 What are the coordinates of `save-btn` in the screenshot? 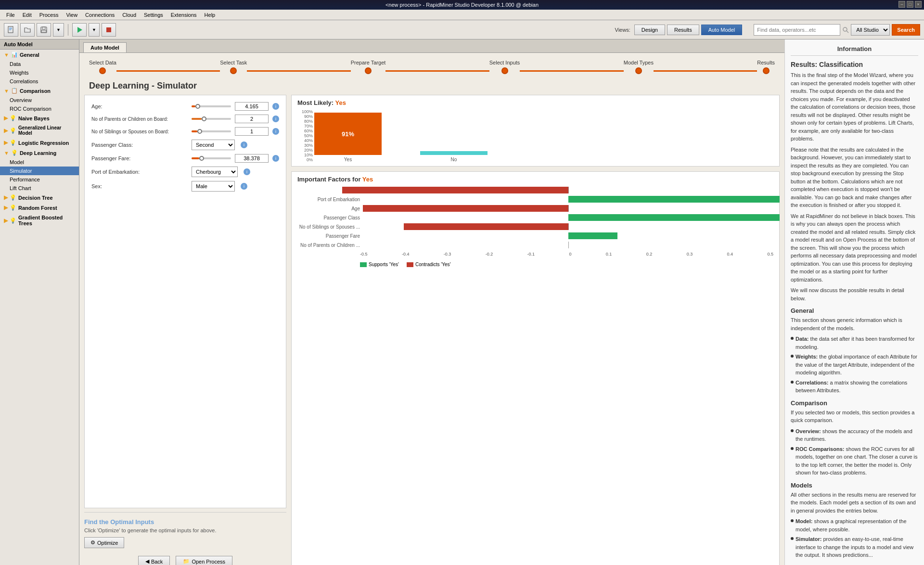 It's located at (44, 30).